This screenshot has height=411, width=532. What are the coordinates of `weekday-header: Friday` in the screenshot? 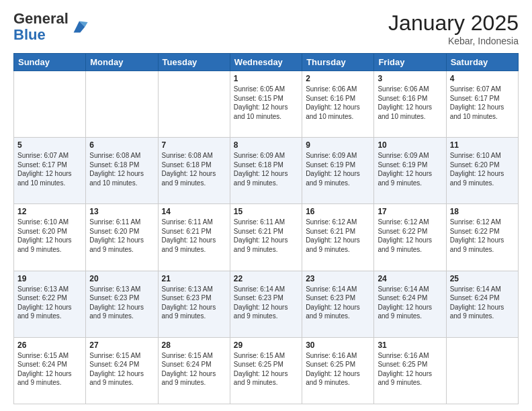 It's located at (410, 62).